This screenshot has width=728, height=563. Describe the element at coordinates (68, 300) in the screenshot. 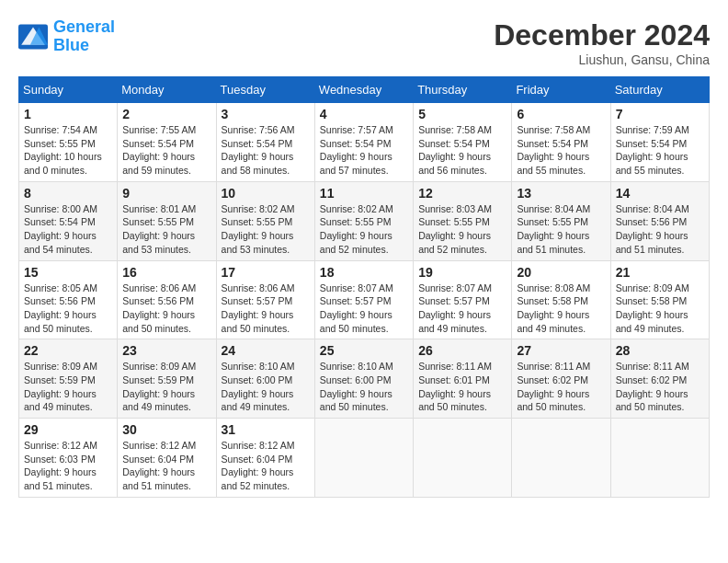

I see `calendar-cell: 15 Sunrise: 8:05 AMSunset: 5:56 PMDaylig…` at that location.